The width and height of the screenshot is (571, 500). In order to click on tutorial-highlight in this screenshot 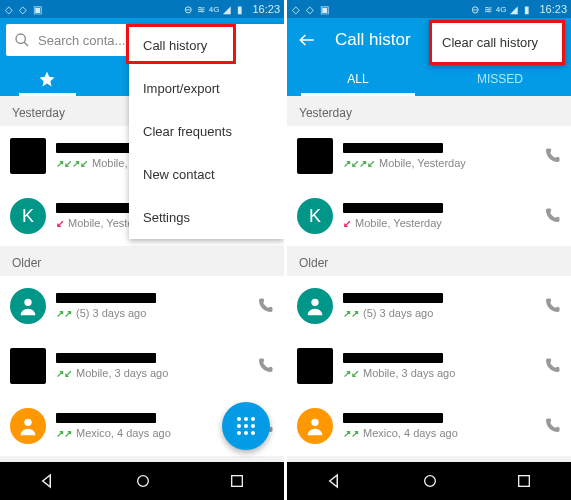, I will do `click(181, 44)`.